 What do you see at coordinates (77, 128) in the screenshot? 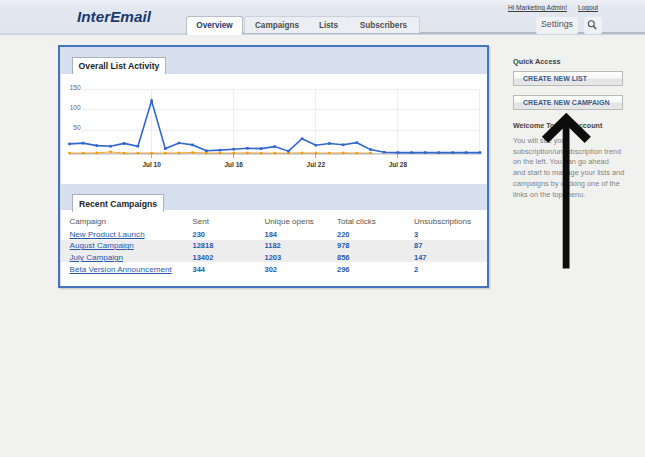
I see `svg-text: 50` at bounding box center [77, 128].